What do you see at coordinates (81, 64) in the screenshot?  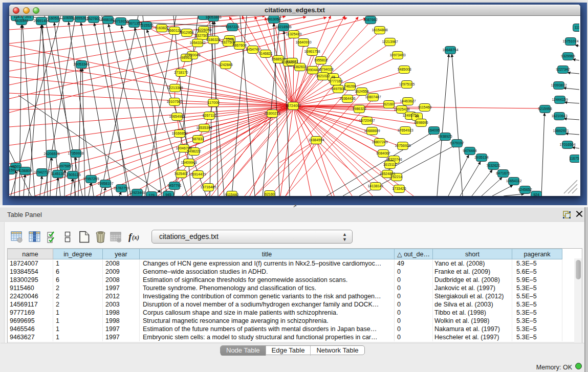 I see `svg-text: 20053346` at bounding box center [81, 64].